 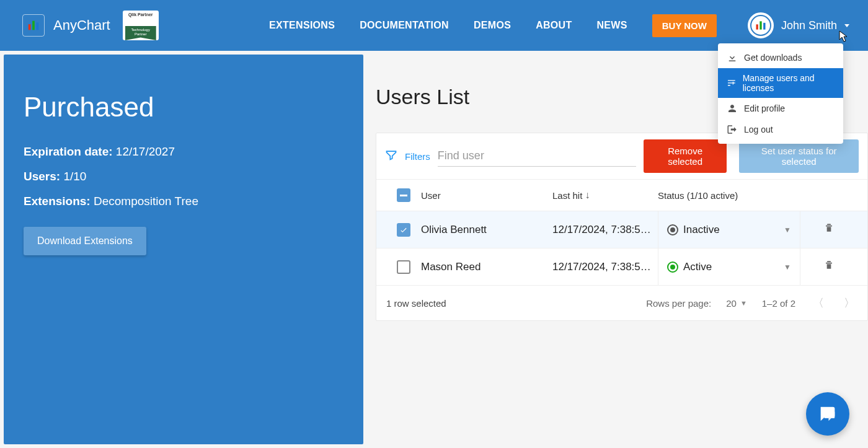 What do you see at coordinates (761, 25) in the screenshot?
I see `avatar` at bounding box center [761, 25].